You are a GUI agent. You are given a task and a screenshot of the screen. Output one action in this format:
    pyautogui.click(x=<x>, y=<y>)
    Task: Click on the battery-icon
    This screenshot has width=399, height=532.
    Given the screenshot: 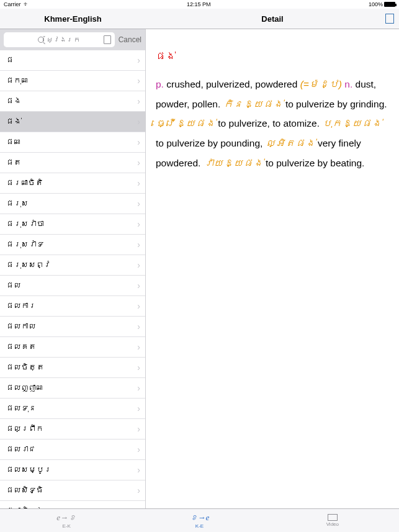 What is the action you would take?
    pyautogui.click(x=390, y=4)
    